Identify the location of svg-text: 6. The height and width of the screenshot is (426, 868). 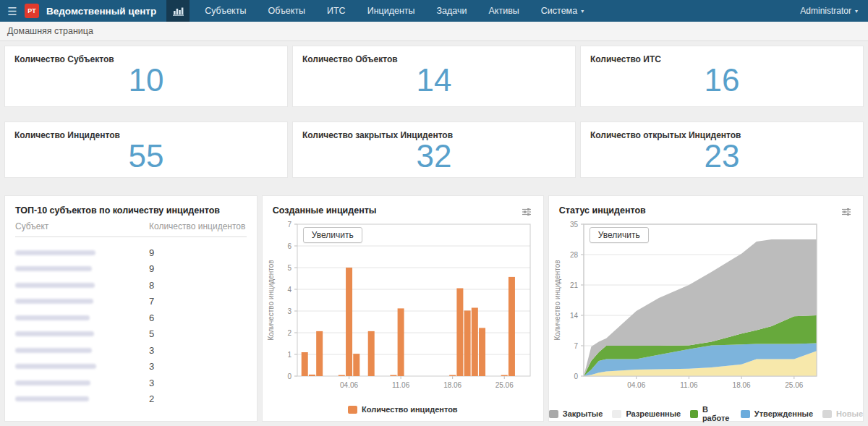
(289, 246).